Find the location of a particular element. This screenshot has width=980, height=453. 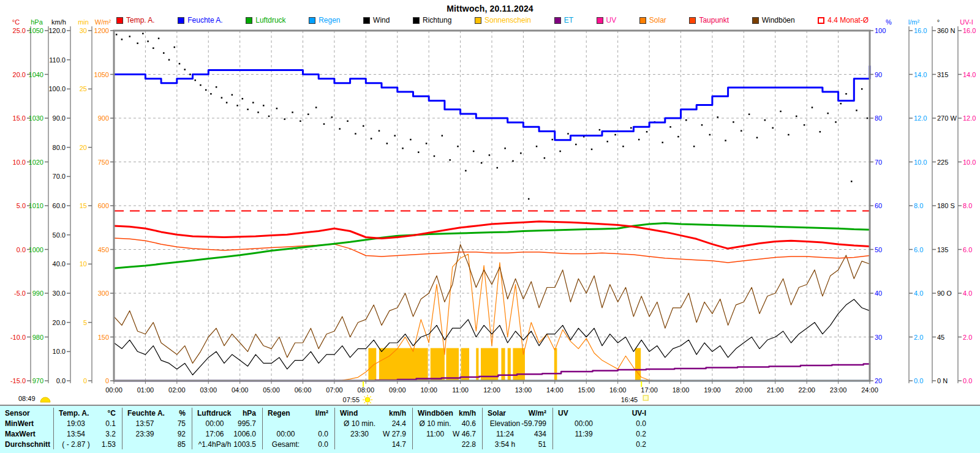

axis-label: 60.0 is located at coordinates (59, 206).